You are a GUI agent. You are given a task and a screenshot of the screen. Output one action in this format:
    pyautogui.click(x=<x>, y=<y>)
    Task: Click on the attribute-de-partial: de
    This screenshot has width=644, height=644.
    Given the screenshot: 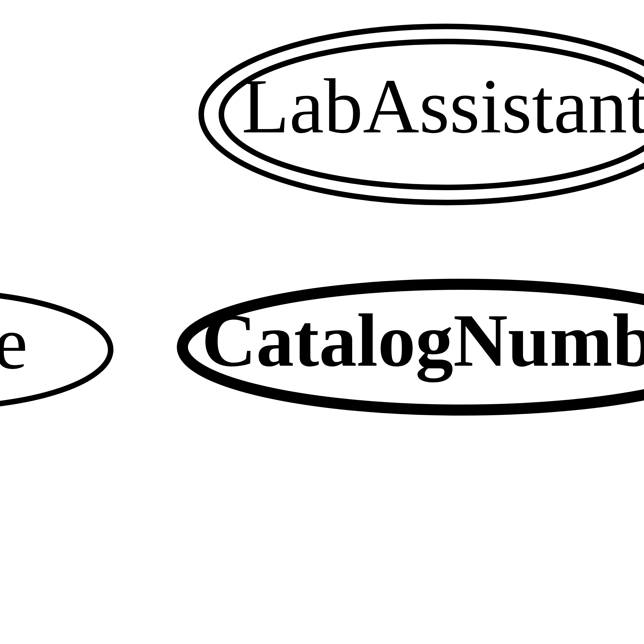 What is the action you would take?
    pyautogui.click(x=55, y=350)
    